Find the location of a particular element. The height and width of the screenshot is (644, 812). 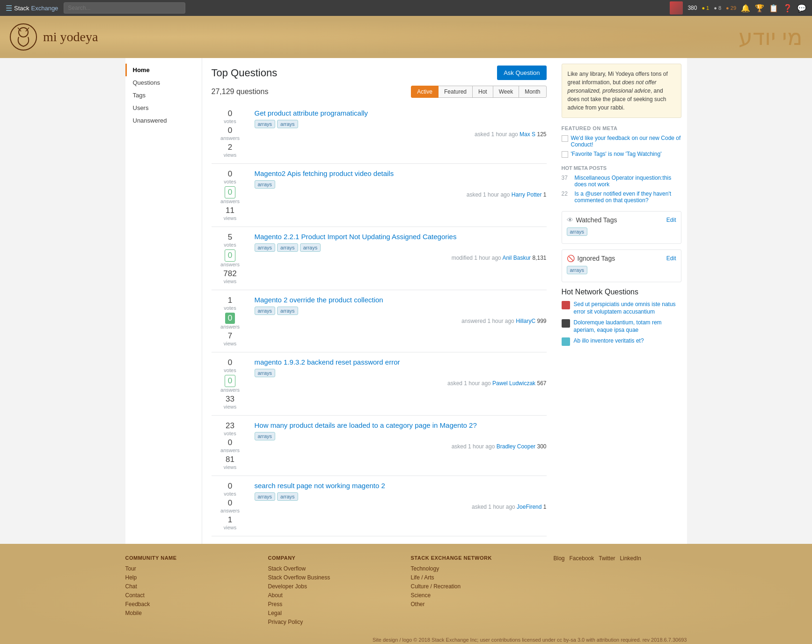

filter-tab-active: Active is located at coordinates (425, 92).